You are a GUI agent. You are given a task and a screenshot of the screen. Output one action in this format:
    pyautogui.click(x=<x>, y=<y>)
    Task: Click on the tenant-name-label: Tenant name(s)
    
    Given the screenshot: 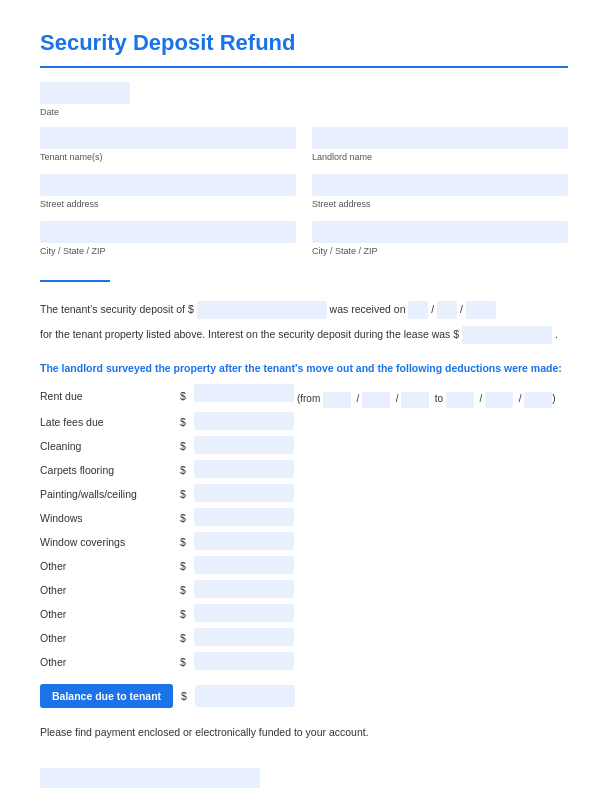 What is the action you would take?
    pyautogui.click(x=168, y=157)
    